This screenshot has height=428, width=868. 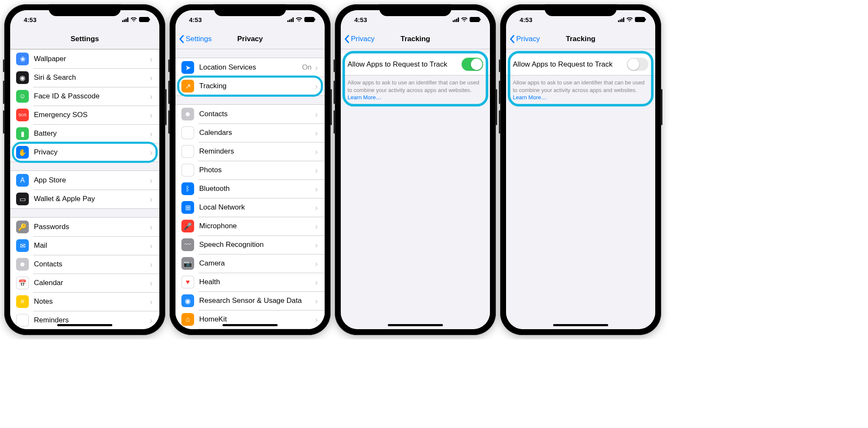 What do you see at coordinates (92, 152) in the screenshot?
I see `row-label: Privacy` at bounding box center [92, 152].